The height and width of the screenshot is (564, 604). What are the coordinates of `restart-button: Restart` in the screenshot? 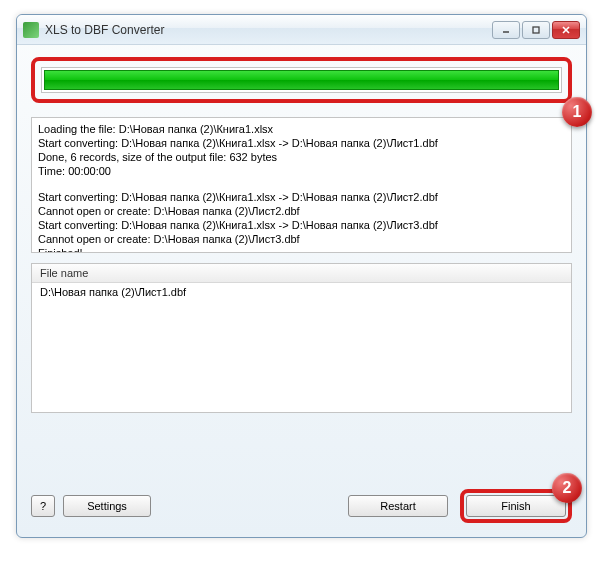 It's located at (398, 506).